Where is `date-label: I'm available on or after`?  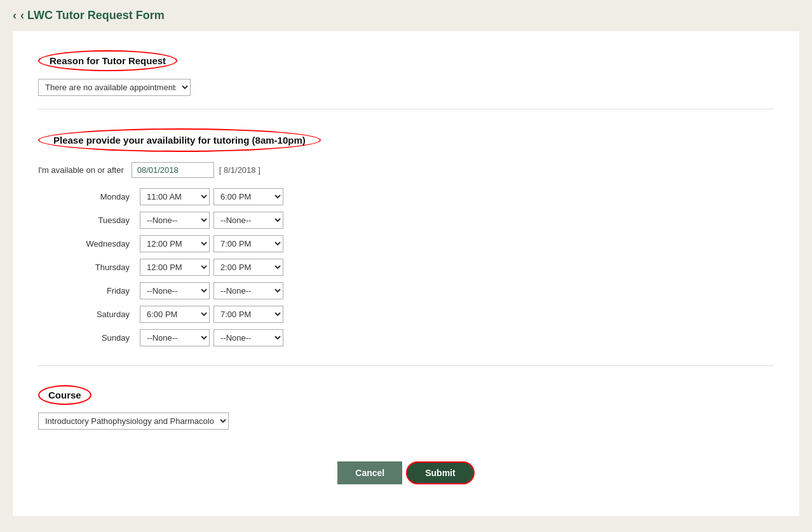 date-label: I'm available on or after is located at coordinates (81, 170).